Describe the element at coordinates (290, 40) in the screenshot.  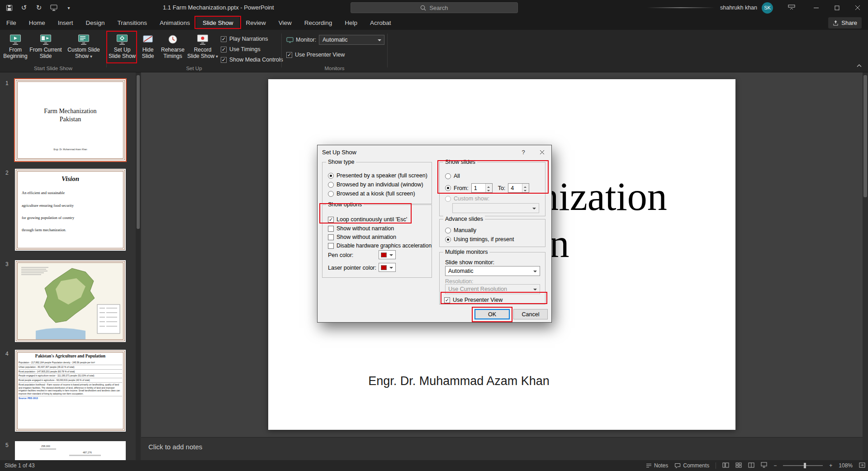
I see `monitor-icon` at that location.